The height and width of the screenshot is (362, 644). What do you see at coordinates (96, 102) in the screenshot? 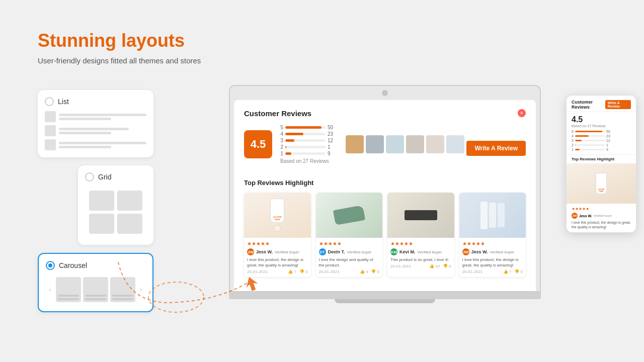
I see `list-option-header: List` at bounding box center [96, 102].